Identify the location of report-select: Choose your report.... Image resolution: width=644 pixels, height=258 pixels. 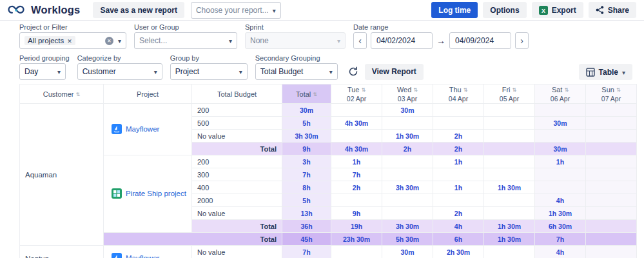
(236, 10).